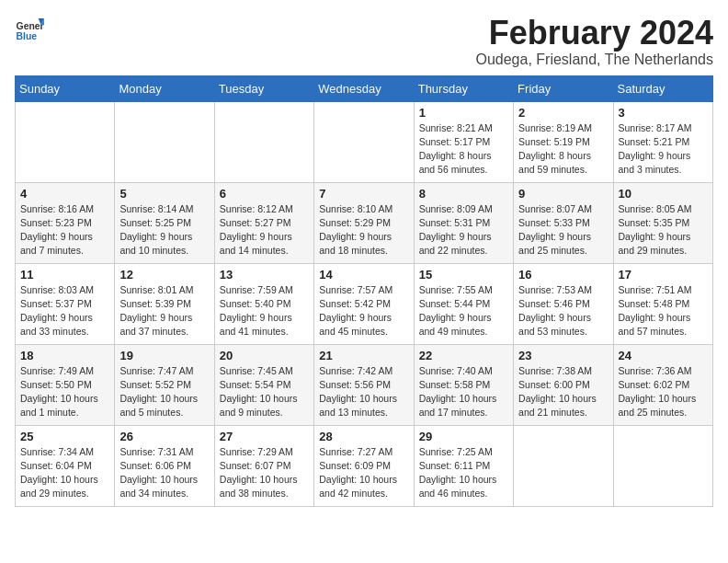 The width and height of the screenshot is (728, 563). Describe the element at coordinates (65, 304) in the screenshot. I see `calendar-cell: 11Sunrise: 8:03 AM Sunset: 5:37 PM Dayli…` at that location.